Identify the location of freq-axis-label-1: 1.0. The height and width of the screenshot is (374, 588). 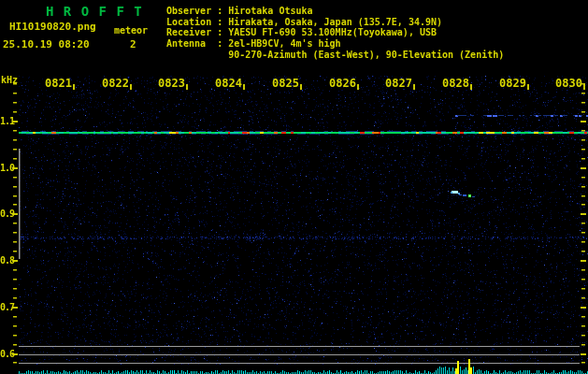
(7, 168).